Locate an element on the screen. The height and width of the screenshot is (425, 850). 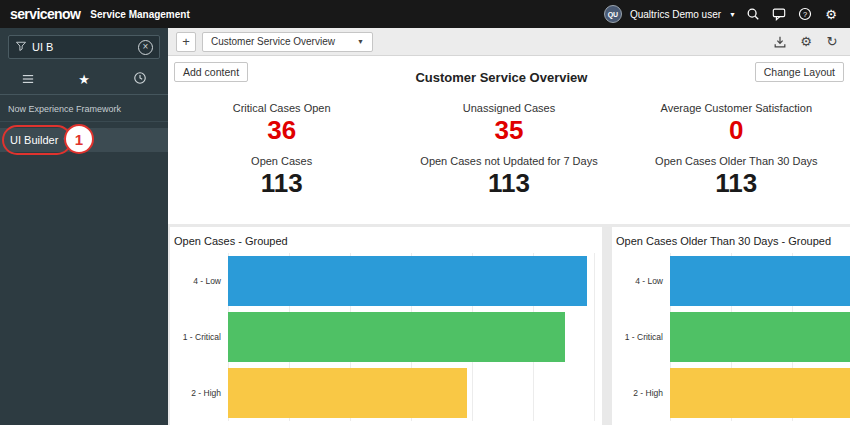
avatar: QU is located at coordinates (613, 14).